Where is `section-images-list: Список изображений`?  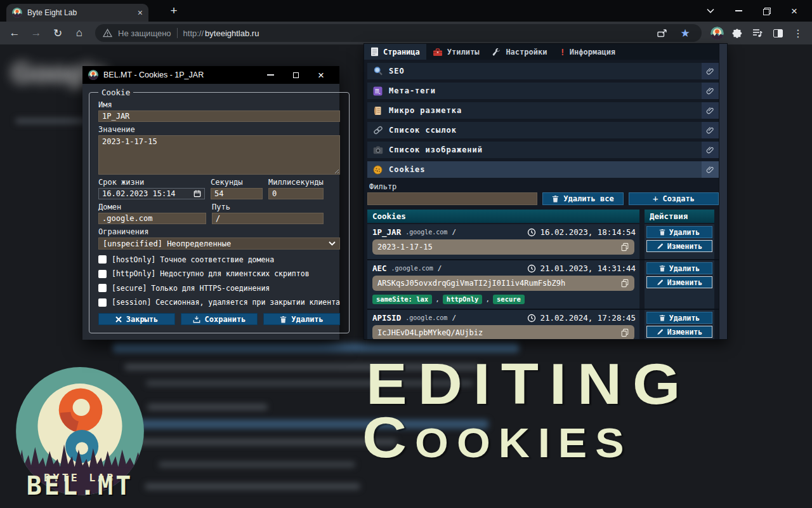 section-images-list: Список изображений is located at coordinates (543, 150).